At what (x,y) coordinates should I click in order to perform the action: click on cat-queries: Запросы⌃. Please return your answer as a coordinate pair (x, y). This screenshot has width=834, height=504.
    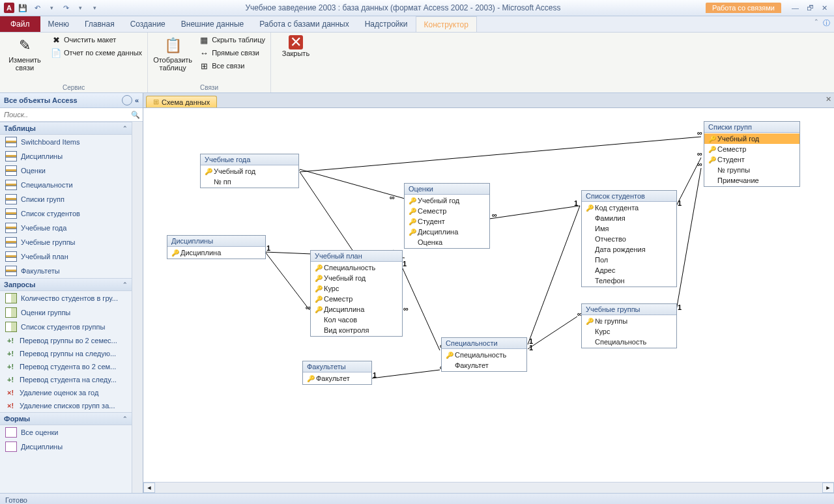
    Looking at the image, I should click on (66, 285).